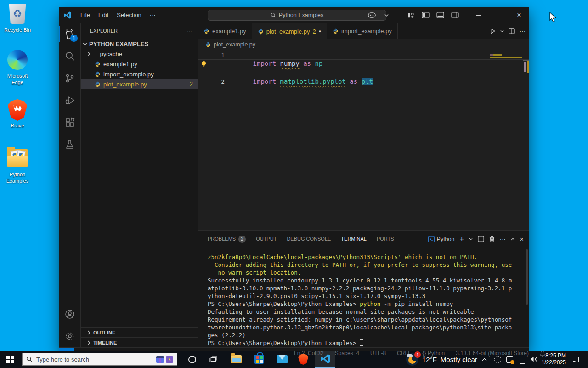 This screenshot has width=588, height=368. I want to click on title-bar: File Edit Selection ··· ← → Python Examp…, so click(294, 15).